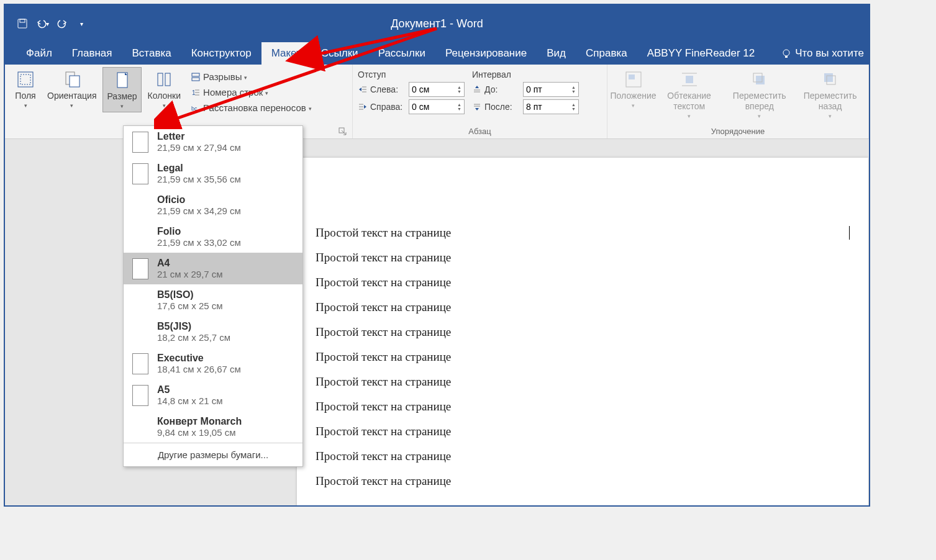  I want to click on dialog-launcher-icon, so click(343, 132).